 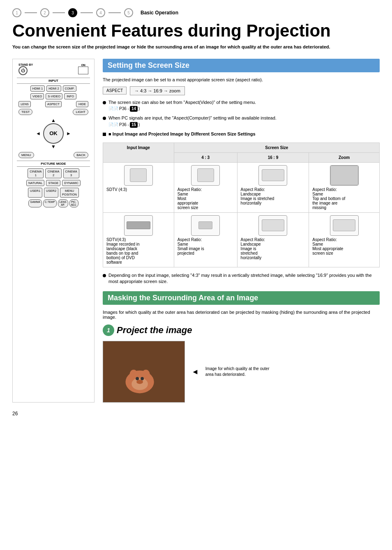 I want to click on back-button: BACK, so click(x=81, y=155).